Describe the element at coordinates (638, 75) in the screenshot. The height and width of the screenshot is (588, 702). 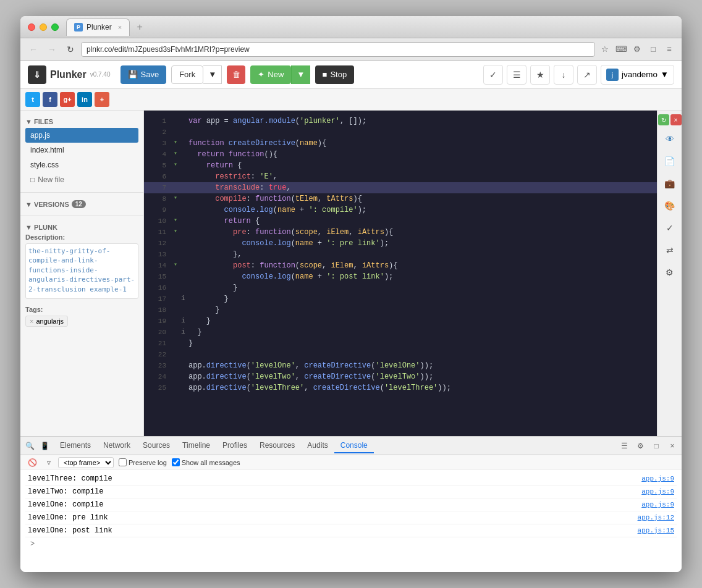
I see `user-button: j jvandemo ▼` at that location.